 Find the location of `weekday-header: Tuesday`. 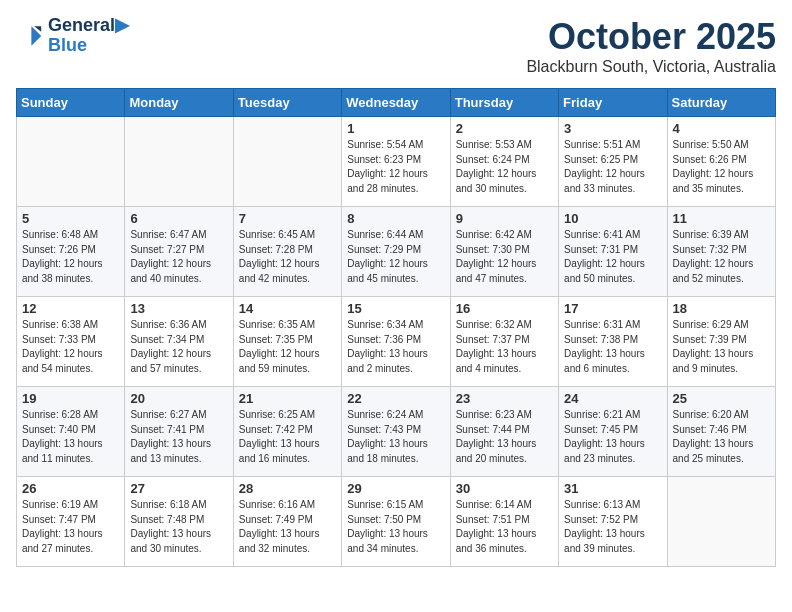

weekday-header: Tuesday is located at coordinates (287, 103).